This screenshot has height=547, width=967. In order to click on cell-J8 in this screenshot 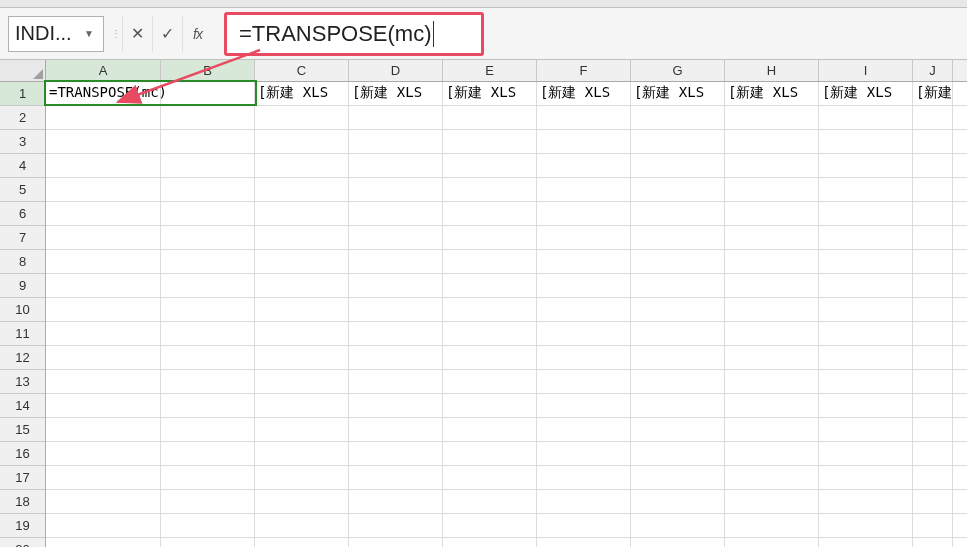, I will do `click(933, 262)`.